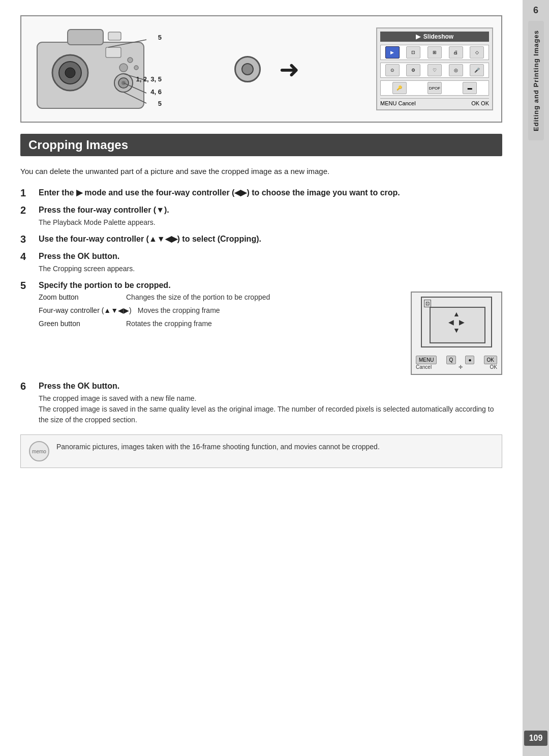  I want to click on slide-icon-print: 🖨, so click(456, 52).